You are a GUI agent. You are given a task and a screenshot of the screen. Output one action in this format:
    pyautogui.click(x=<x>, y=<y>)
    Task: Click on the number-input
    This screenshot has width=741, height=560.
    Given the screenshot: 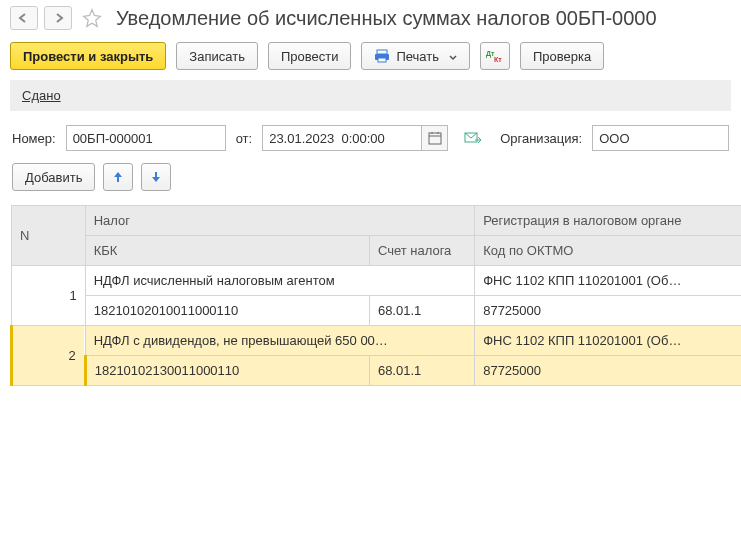 What is the action you would take?
    pyautogui.click(x=146, y=138)
    